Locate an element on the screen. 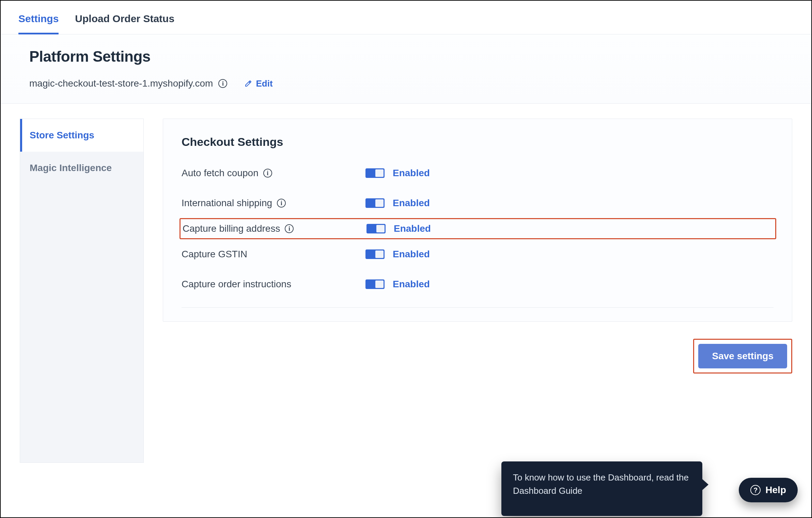 The height and width of the screenshot is (518, 812). tab-settings: Settings is located at coordinates (38, 24).